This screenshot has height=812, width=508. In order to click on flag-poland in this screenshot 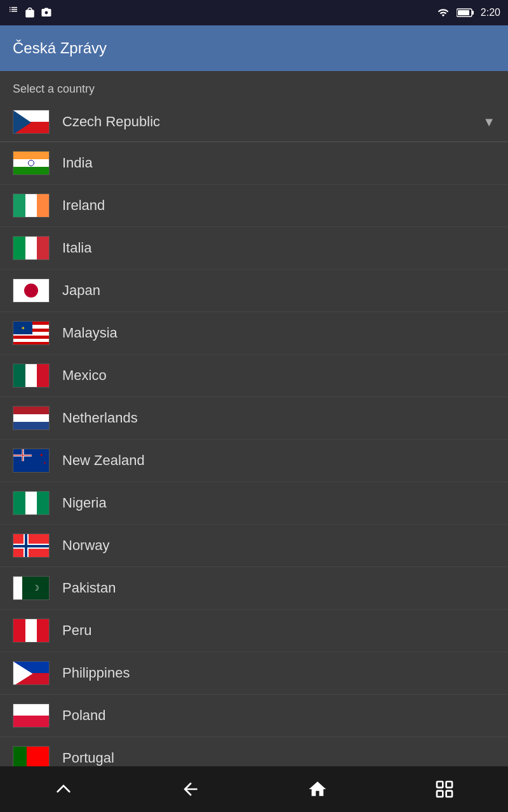, I will do `click(31, 716)`.